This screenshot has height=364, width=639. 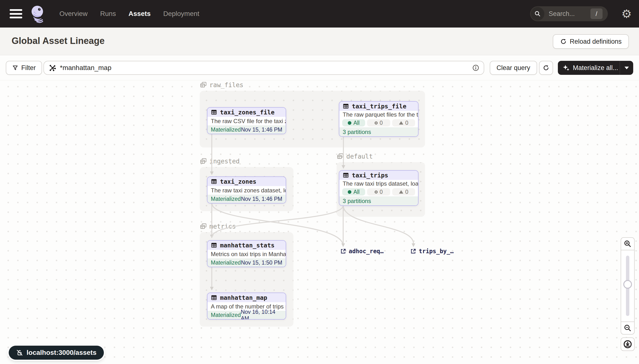 What do you see at coordinates (262, 314) in the screenshot?
I see `materialization-timestamp: Nov 16, 10:14 AM` at bounding box center [262, 314].